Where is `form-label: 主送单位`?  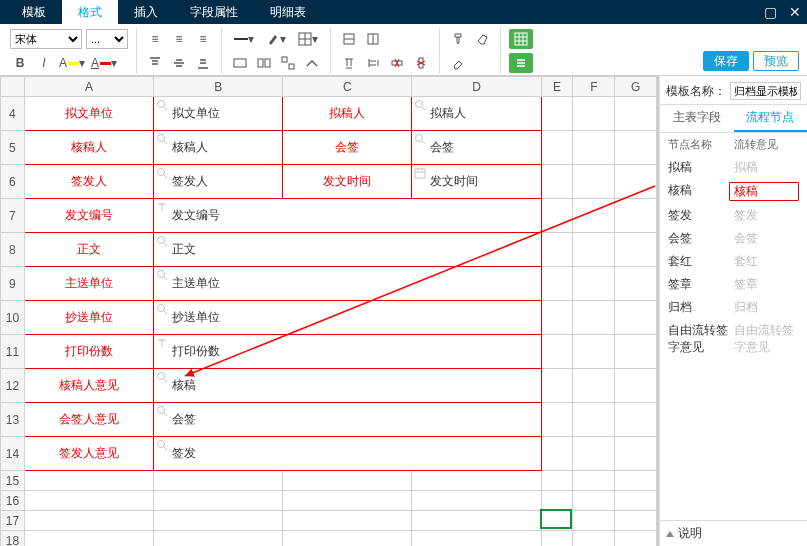
form-label: 主送单位 is located at coordinates (88, 284).